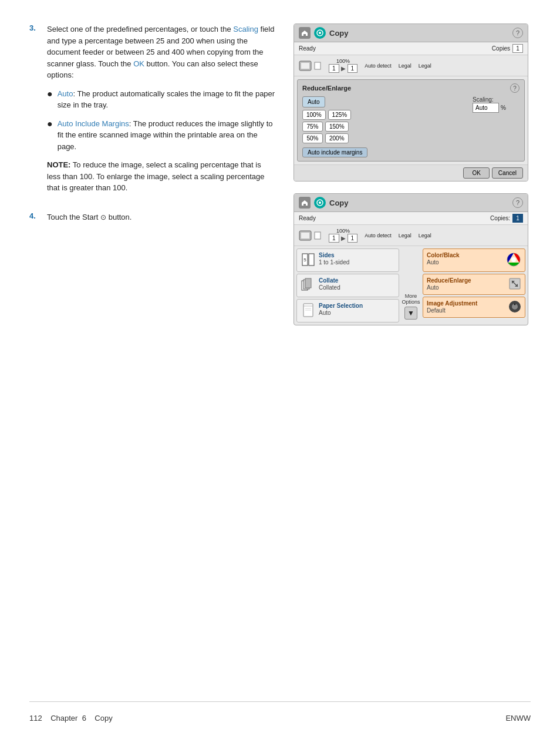 The width and height of the screenshot is (560, 746). What do you see at coordinates (308, 285) in the screenshot?
I see `collate-icon` at bounding box center [308, 285].